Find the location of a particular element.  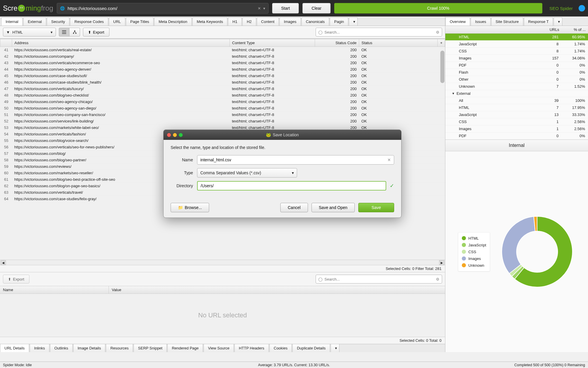

address-cell: https://victoriousseo.com/verticals/ecom… is located at coordinates (121, 63).